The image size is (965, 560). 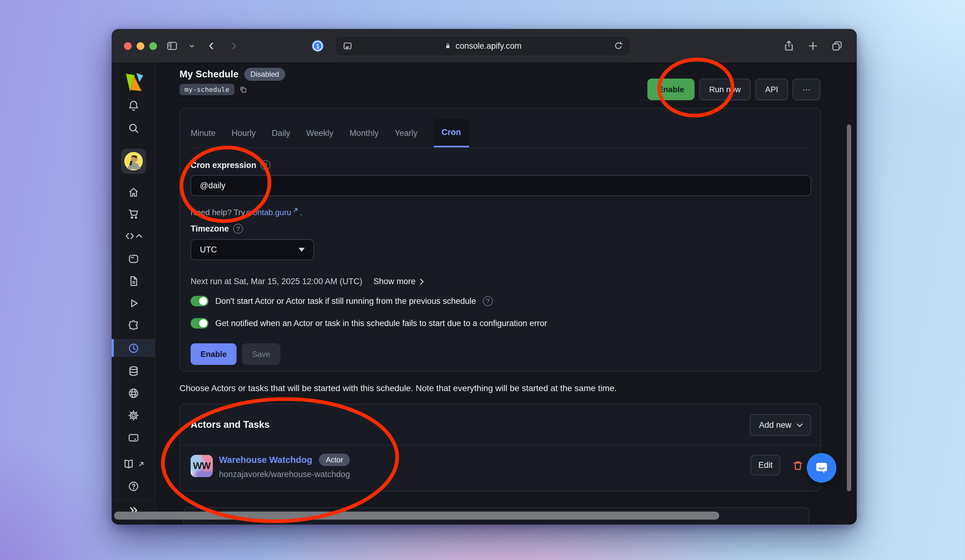 I want to click on search-icon, so click(x=134, y=128).